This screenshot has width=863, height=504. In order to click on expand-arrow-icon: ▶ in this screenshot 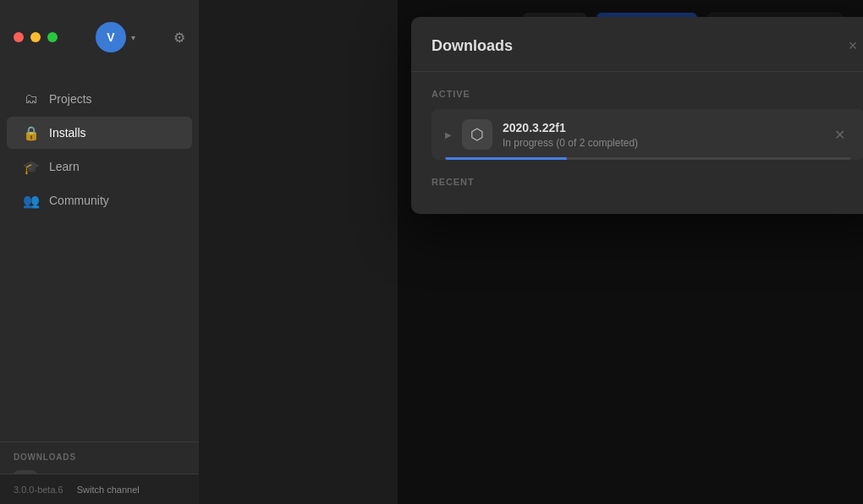, I will do `click(448, 135)`.